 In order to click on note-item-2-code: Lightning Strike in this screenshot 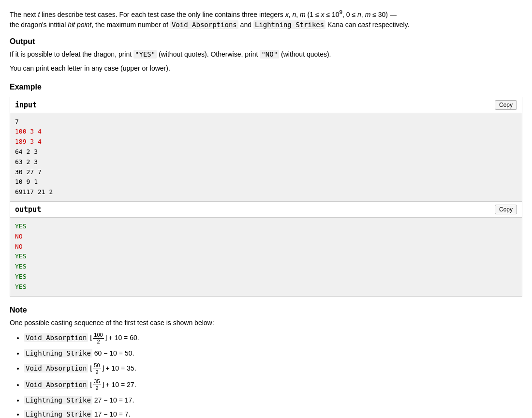, I will do `click(58, 353)`.